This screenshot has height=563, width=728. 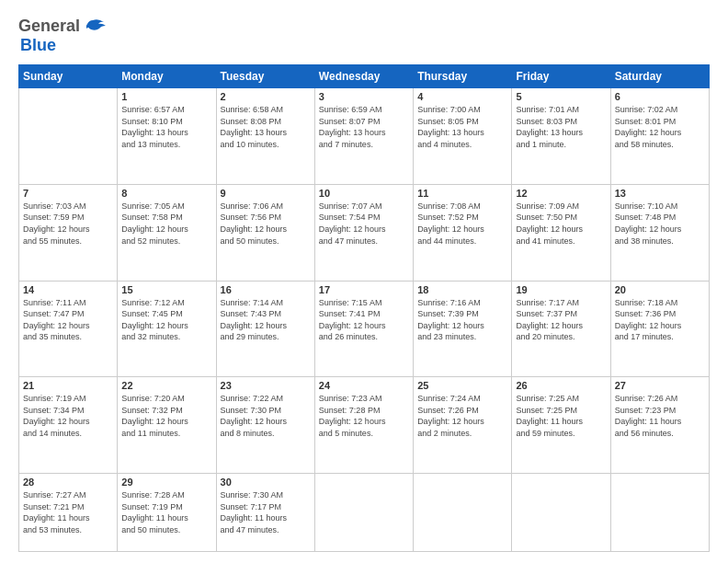 What do you see at coordinates (68, 224) in the screenshot?
I see `cell-daylight-text: Sunrise: 7:03 AM Sunset: 7:59 PM Dayligh…` at bounding box center [68, 224].